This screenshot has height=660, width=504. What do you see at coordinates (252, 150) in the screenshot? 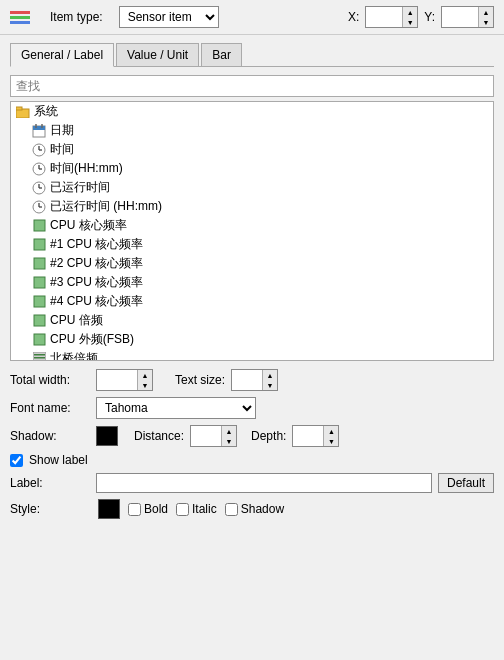
I see `list-item: 时间` at bounding box center [252, 150].